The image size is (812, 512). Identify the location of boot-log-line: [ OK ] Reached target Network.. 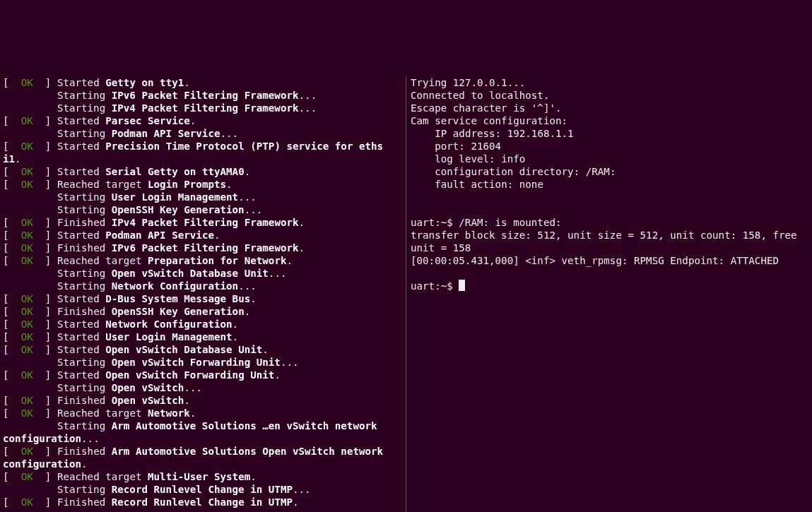
(203, 413).